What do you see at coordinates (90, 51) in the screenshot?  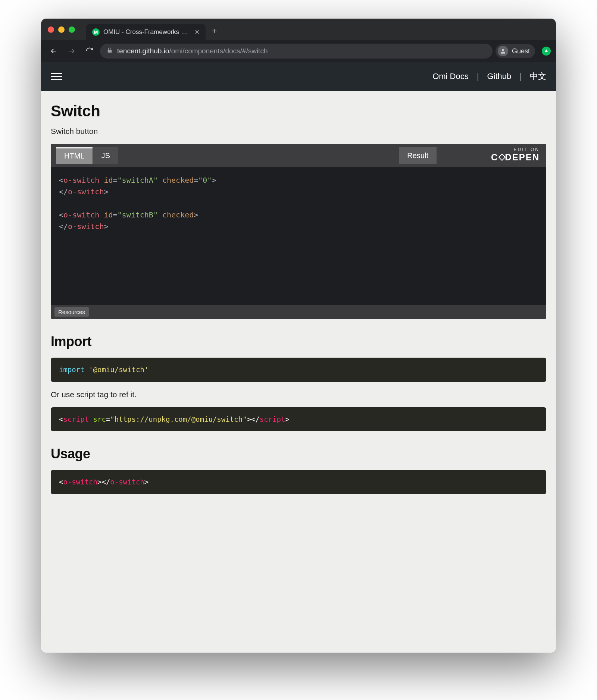 I see `reload-button` at bounding box center [90, 51].